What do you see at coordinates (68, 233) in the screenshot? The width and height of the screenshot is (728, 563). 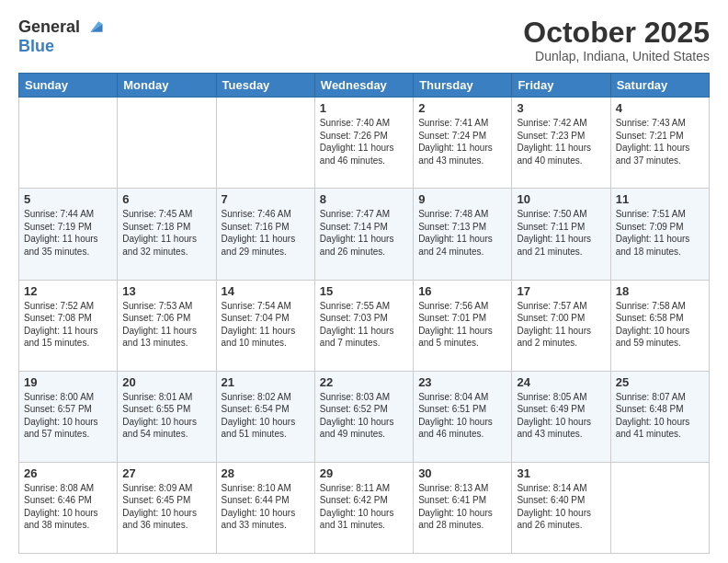 I see `day-info: Sunrise: 7:44 AM Sunset: 7:19 PM Dayligh…` at bounding box center [68, 233].